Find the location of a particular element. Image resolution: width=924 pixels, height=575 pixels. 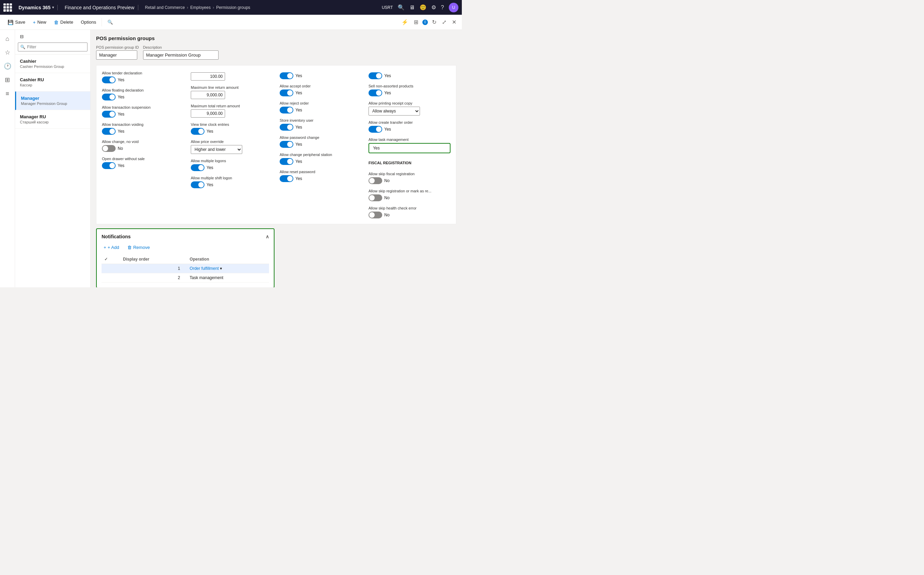

perm-create-transfer-toggle is located at coordinates (375, 129).